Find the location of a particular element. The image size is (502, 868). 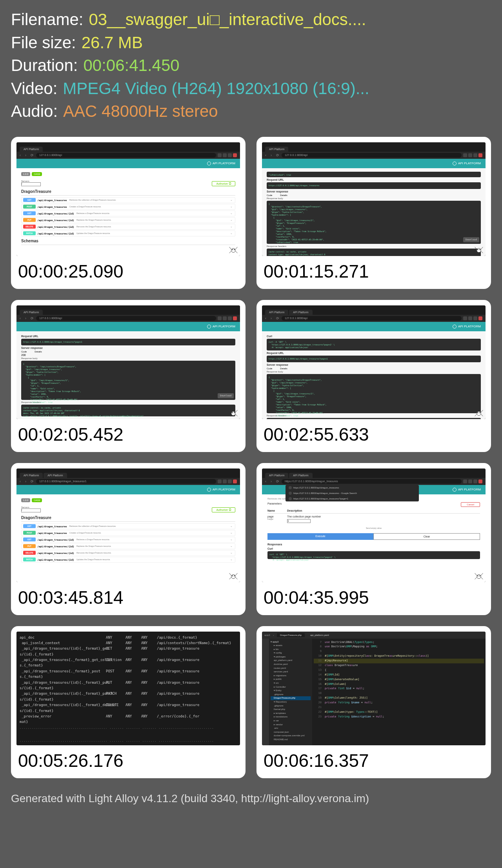

code-line: 11#[ApiResource] is located at coordinates (399, 661).